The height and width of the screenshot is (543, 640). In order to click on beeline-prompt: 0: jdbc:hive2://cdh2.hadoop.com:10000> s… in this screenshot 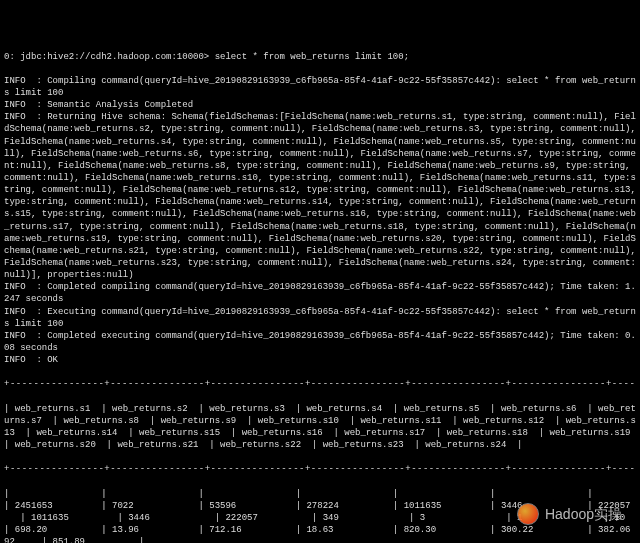, I will do `click(320, 57)`.